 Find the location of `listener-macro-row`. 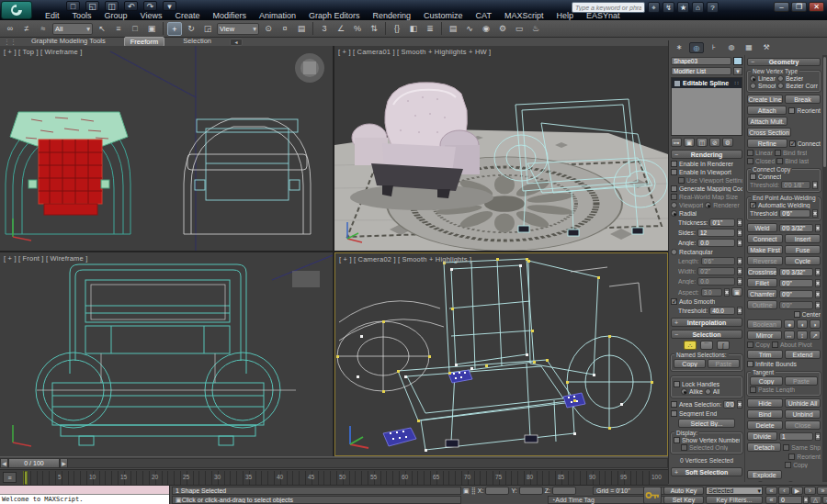

listener-macro-row is located at coordinates (85, 490).